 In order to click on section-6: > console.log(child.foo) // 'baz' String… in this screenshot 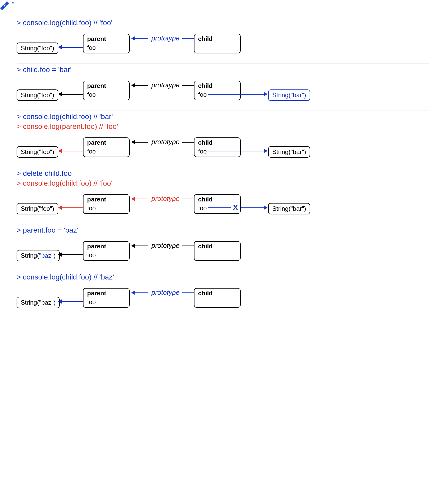, I will do `click(223, 295)`.